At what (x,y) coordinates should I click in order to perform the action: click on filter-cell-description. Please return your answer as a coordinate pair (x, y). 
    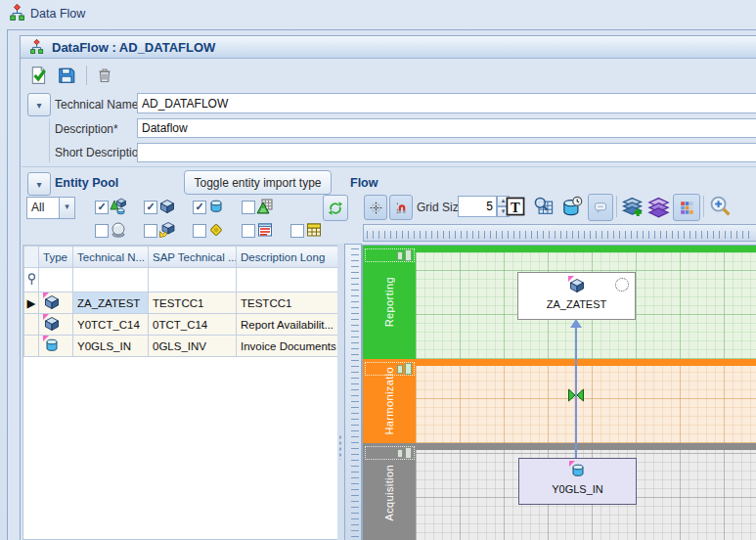
    Looking at the image, I should click on (288, 280).